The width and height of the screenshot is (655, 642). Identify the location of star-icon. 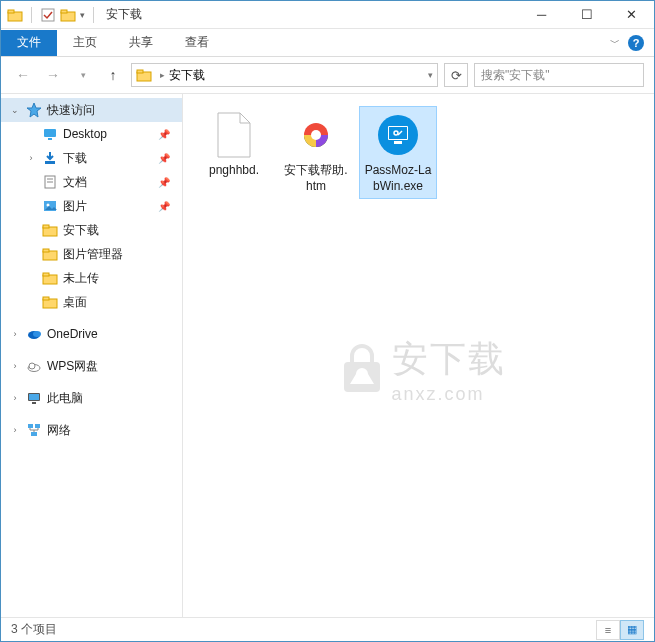
(34, 110).